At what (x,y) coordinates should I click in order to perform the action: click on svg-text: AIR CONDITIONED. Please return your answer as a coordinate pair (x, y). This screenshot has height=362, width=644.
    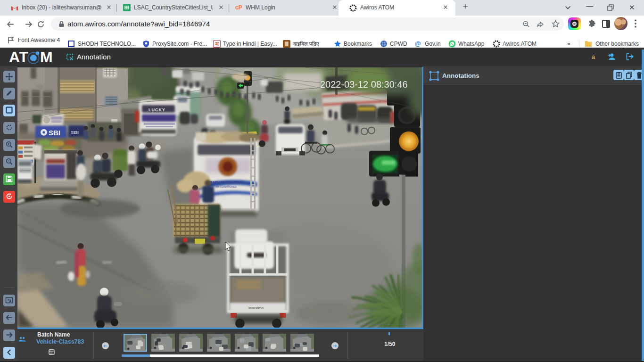
    Looking at the image, I should click on (226, 187).